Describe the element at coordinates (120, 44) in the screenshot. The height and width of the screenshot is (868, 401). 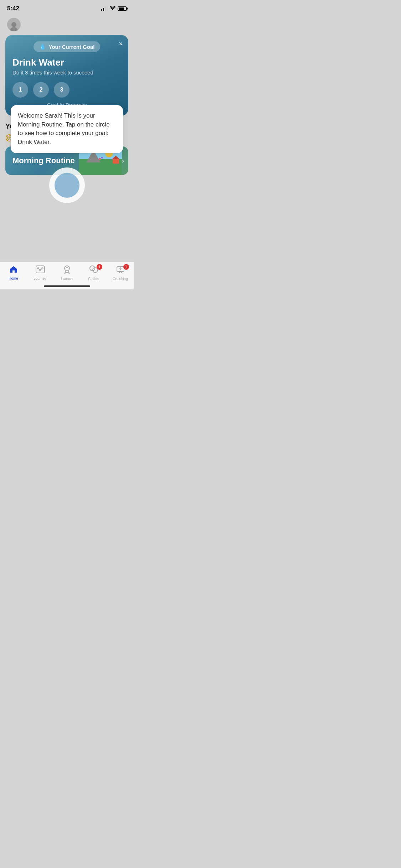
I see `close-button: ×` at that location.